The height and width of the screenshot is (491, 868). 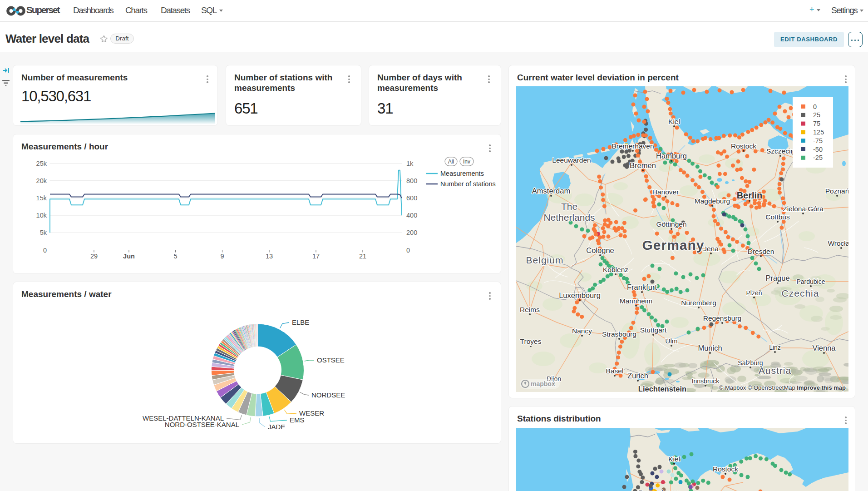 What do you see at coordinates (451, 162) in the screenshot?
I see `svg-text: All` at bounding box center [451, 162].